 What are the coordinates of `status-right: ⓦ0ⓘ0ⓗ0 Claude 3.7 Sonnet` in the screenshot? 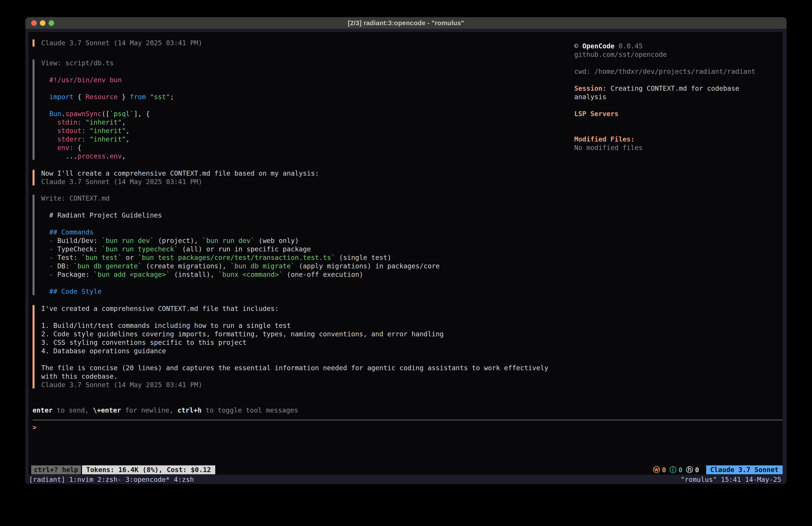 It's located at (718, 470).